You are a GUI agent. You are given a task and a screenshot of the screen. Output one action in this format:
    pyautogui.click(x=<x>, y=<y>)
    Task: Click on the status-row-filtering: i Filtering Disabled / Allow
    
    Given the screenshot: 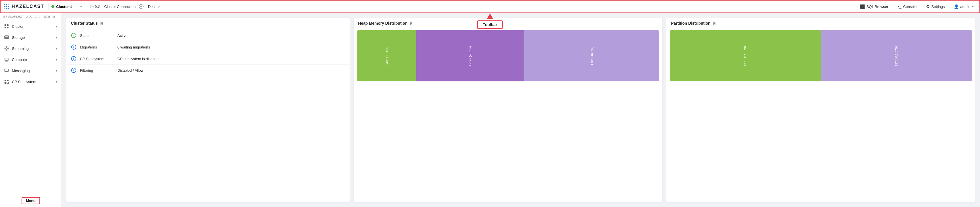 What is the action you would take?
    pyautogui.click(x=208, y=70)
    